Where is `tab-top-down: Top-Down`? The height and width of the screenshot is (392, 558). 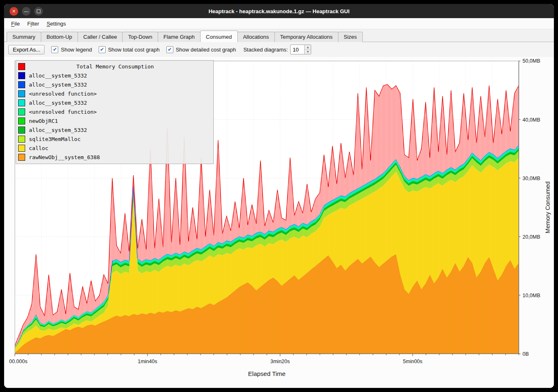
tab-top-down: Top-Down is located at coordinates (140, 37).